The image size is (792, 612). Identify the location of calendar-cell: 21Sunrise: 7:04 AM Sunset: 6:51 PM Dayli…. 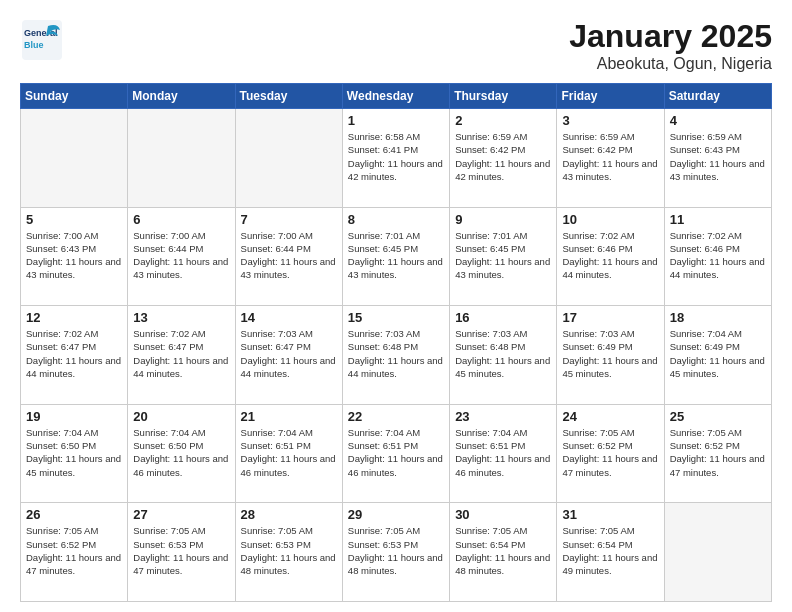
(288, 454).